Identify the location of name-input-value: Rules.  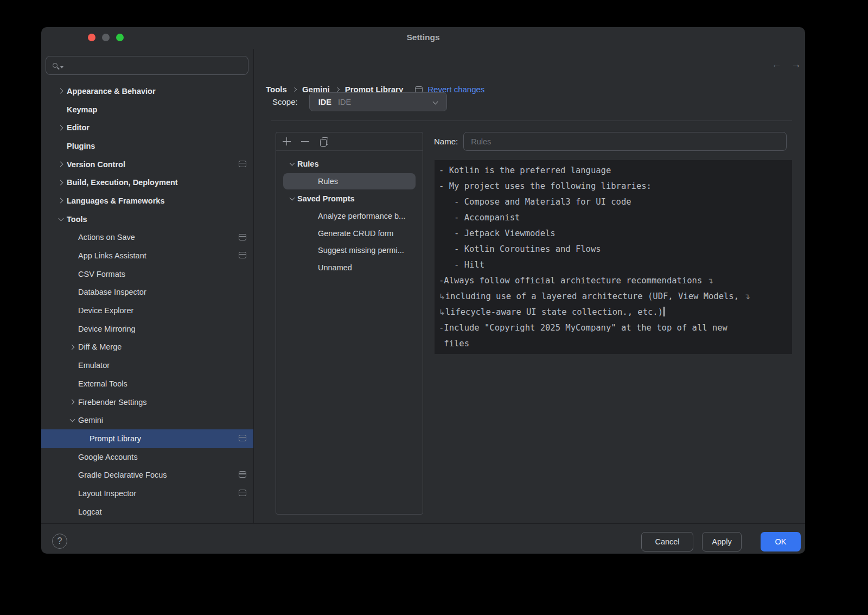
(481, 142).